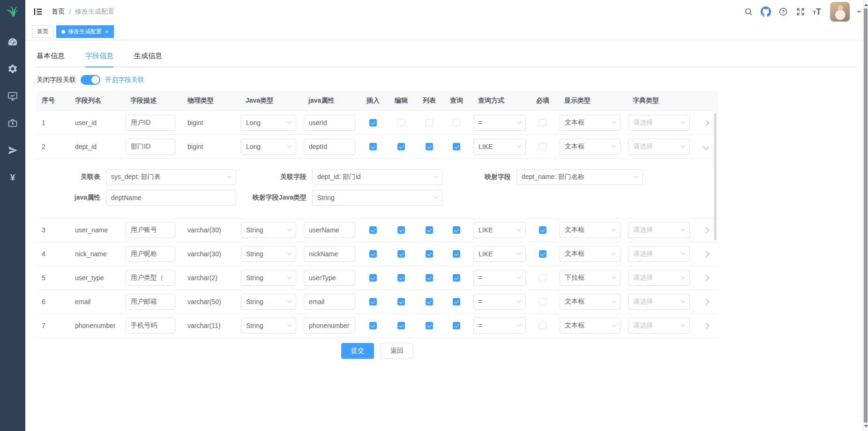 The height and width of the screenshot is (431, 868). Describe the element at coordinates (171, 198) in the screenshot. I see `java-attr-input` at that location.